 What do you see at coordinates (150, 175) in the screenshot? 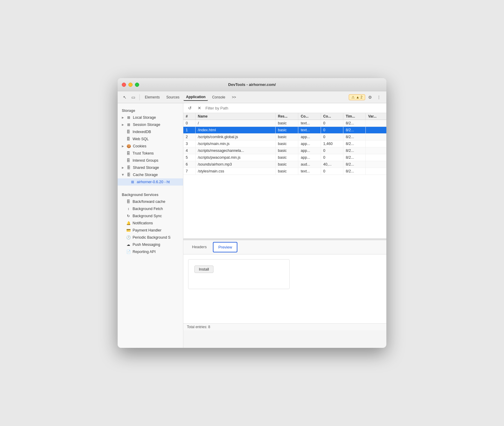
I see `sidebar-item-cache-storage: ▶ 🗄 Cache Storage` at bounding box center [150, 175].